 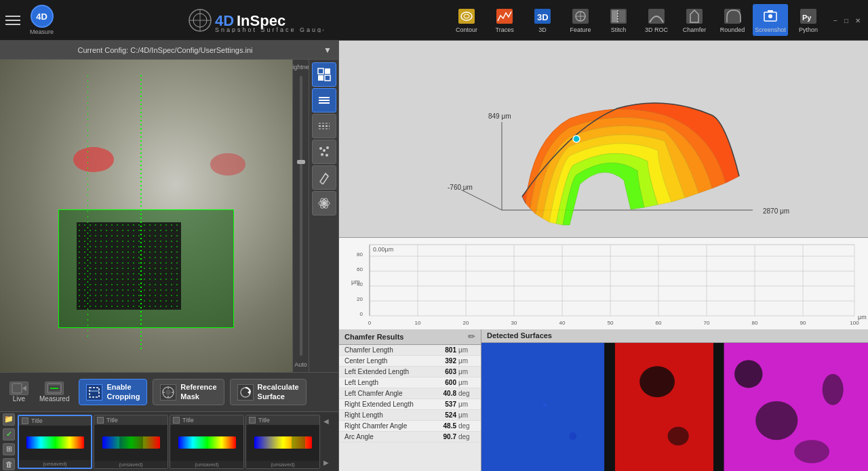 I want to click on tool-traces: Traces, so click(x=505, y=20).